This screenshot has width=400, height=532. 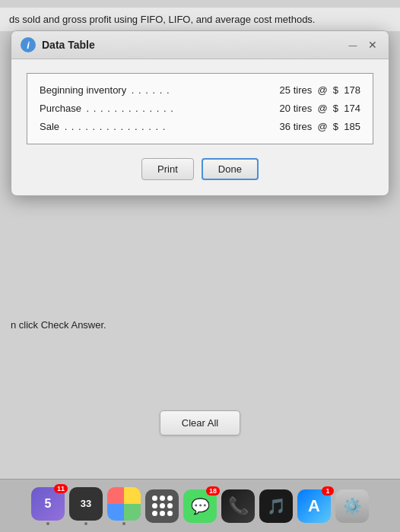 I want to click on minimize-button, so click(x=353, y=45).